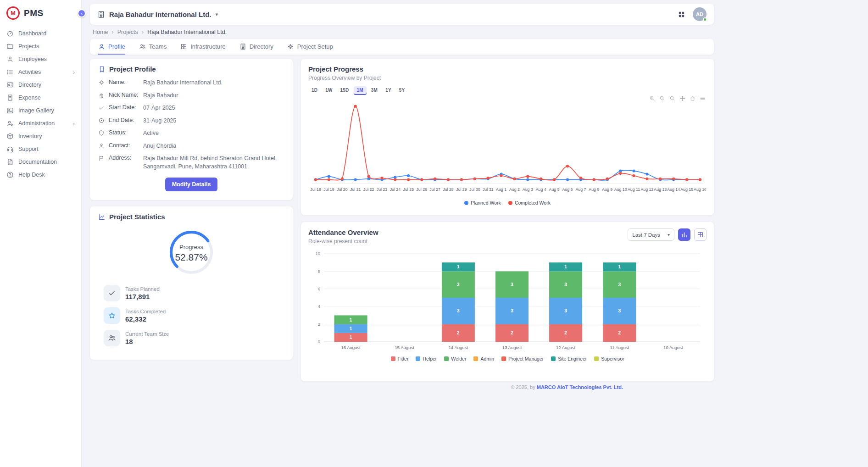 The height and width of the screenshot is (467, 868). What do you see at coordinates (38, 162) in the screenshot?
I see `sidebar-item-label: Documentation` at bounding box center [38, 162].